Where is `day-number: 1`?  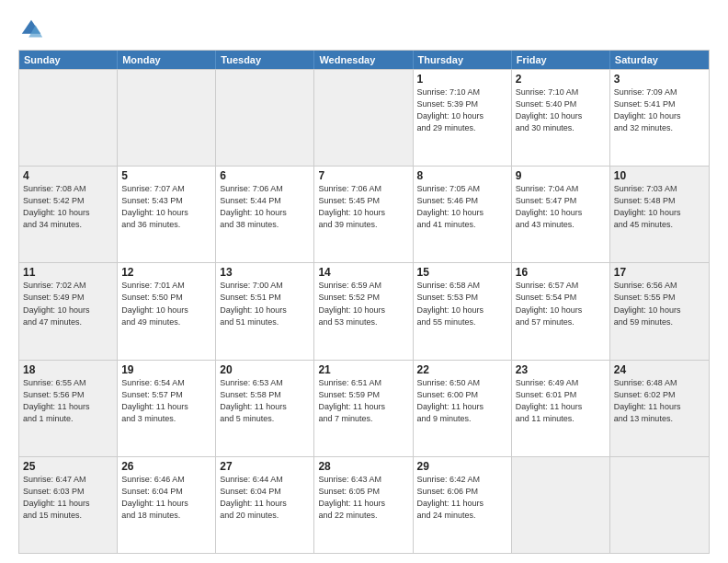 day-number: 1 is located at coordinates (462, 79).